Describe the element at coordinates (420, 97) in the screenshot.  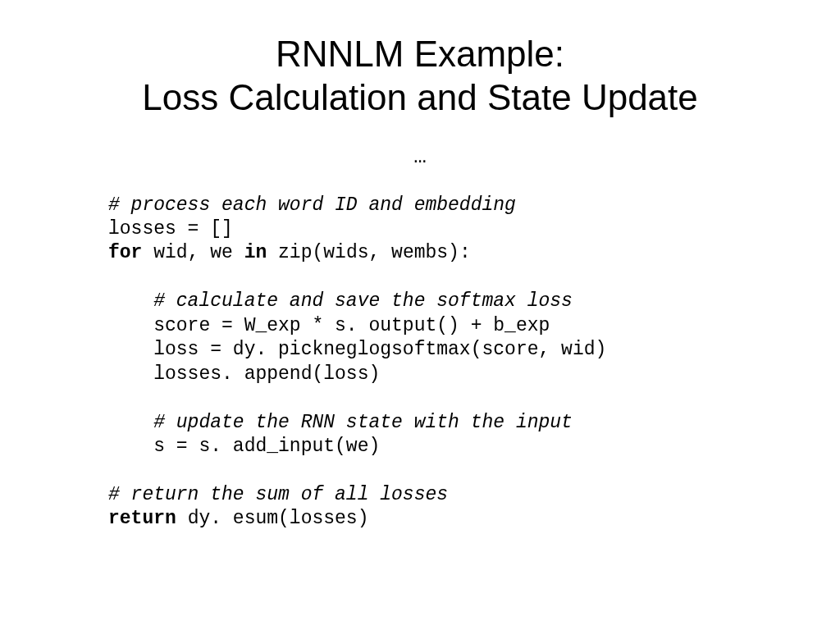
I see `title-line-2: Loss Calculation and State Update` at that location.